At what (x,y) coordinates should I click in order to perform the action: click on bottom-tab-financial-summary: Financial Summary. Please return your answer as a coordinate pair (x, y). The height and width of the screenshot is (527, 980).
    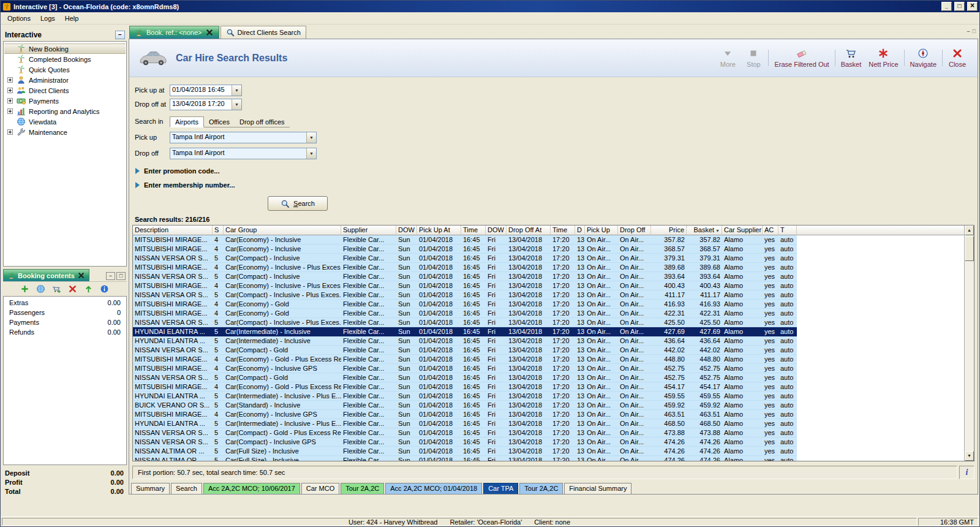
    Looking at the image, I should click on (598, 489).